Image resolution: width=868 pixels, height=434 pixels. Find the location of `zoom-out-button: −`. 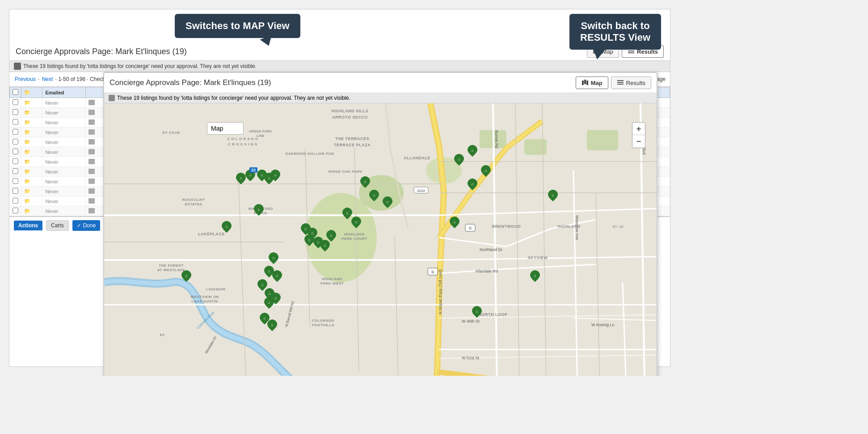

zoom-out-button: − is located at coordinates (639, 141).